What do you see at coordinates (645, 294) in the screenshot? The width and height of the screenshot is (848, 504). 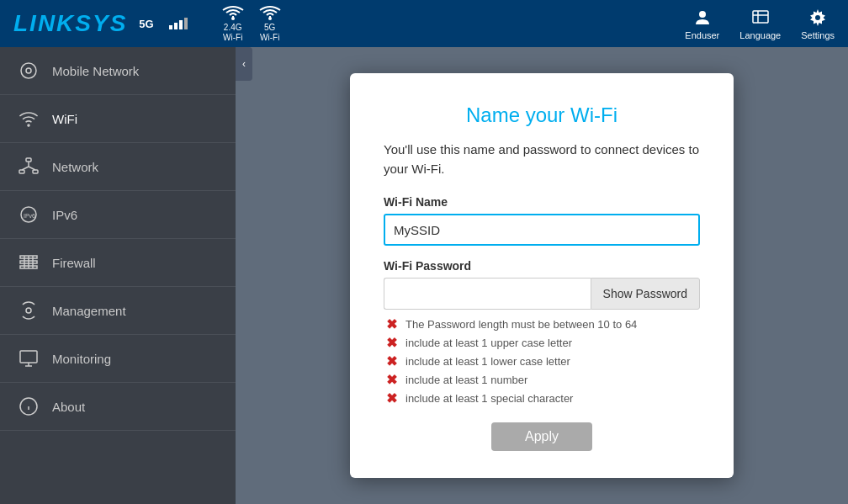 I see `show-password-button: Show Password` at bounding box center [645, 294].